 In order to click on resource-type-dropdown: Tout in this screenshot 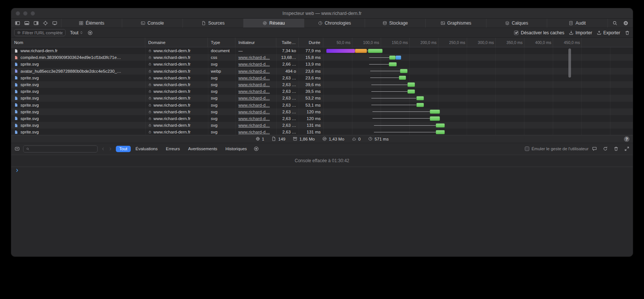, I will do `click(77, 33)`.